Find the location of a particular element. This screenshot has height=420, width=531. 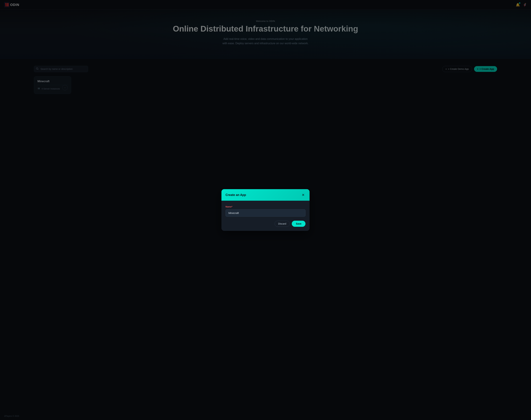

close-icon: ✕ is located at coordinates (303, 195).